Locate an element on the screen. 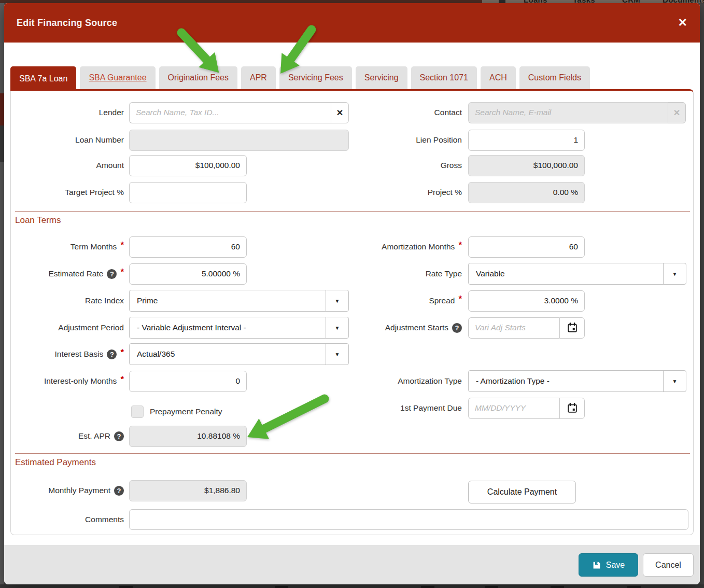 The height and width of the screenshot is (588, 704). rate-index-value: Prime is located at coordinates (228, 301).